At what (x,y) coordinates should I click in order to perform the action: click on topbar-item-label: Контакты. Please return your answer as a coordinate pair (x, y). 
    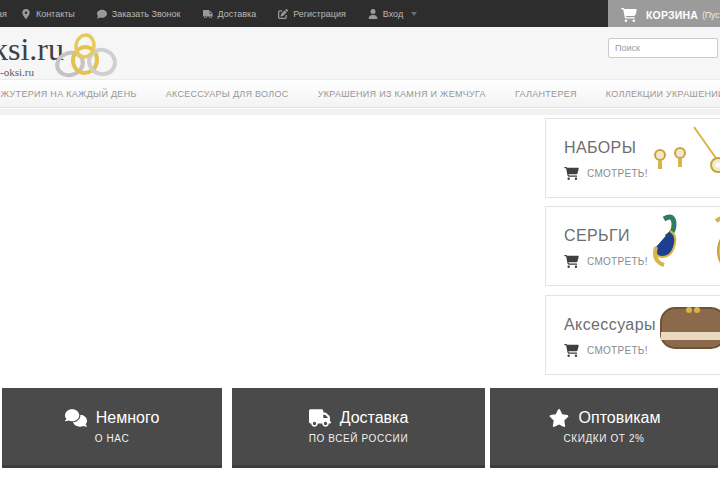
    Looking at the image, I should click on (56, 14).